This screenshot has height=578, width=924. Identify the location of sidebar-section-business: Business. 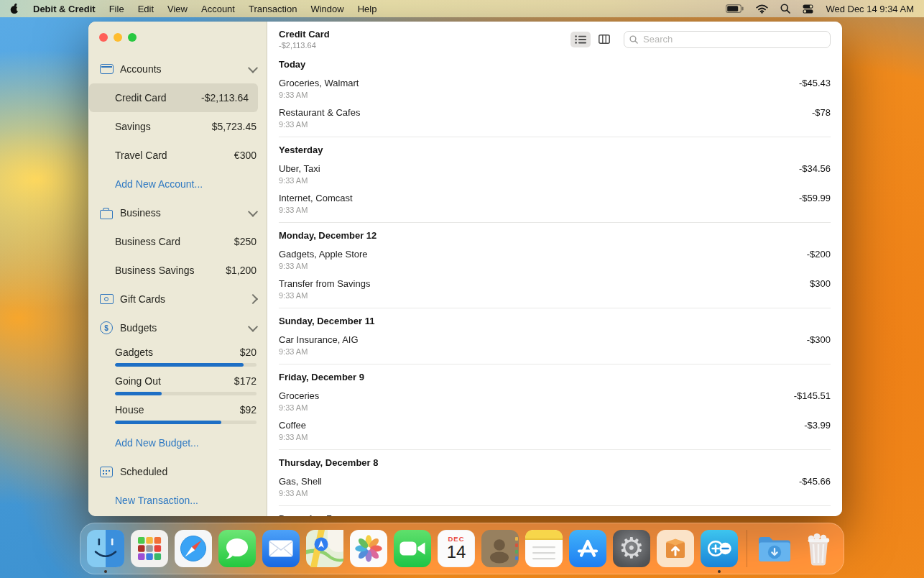
(177, 213).